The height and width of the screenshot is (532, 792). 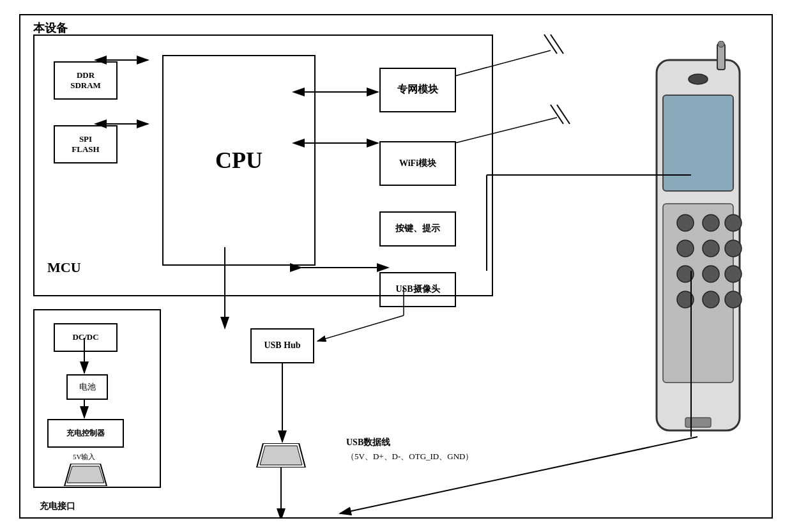 I want to click on box-usb-hub: USB Hub, so click(x=282, y=346).